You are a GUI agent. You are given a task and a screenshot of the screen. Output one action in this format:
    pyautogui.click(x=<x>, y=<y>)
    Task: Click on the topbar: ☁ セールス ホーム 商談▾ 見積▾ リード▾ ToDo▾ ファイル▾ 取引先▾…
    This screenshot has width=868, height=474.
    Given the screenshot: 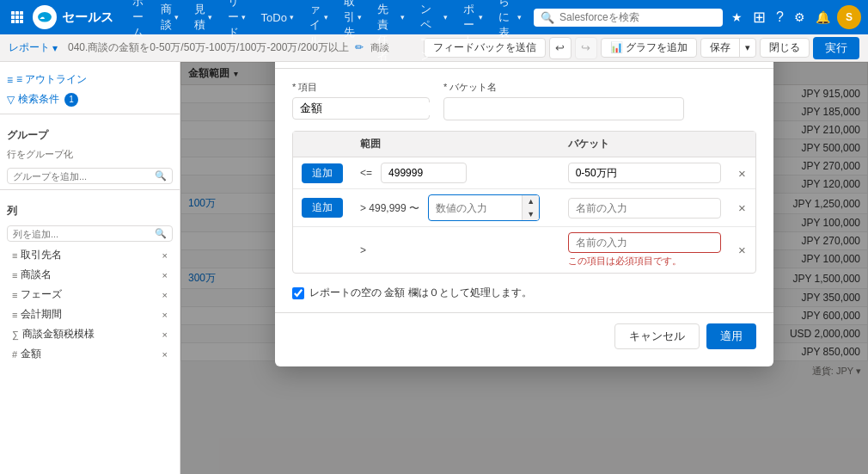 What is the action you would take?
    pyautogui.click(x=434, y=17)
    